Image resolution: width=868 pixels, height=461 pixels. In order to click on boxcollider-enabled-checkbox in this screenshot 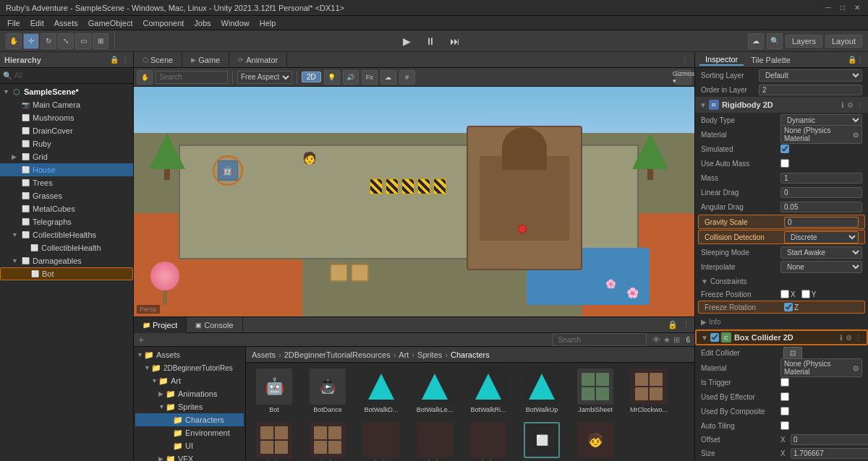, I will do `click(715, 337)`.